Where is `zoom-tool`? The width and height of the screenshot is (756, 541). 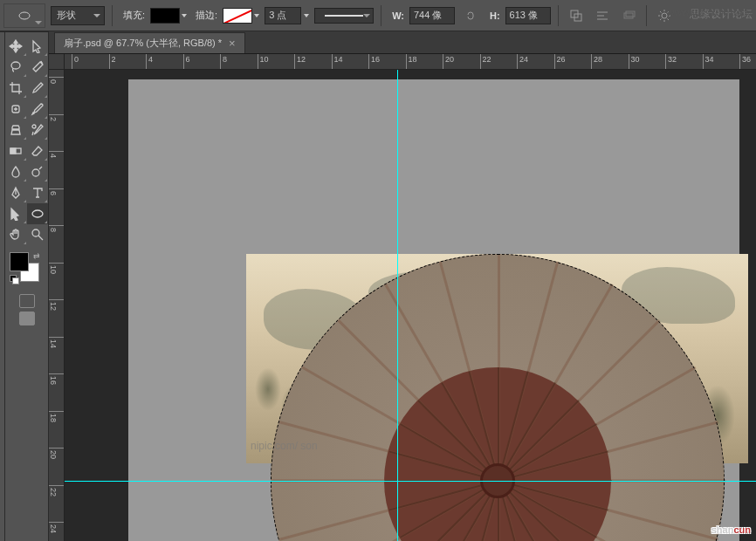 zoom-tool is located at coordinates (38, 235).